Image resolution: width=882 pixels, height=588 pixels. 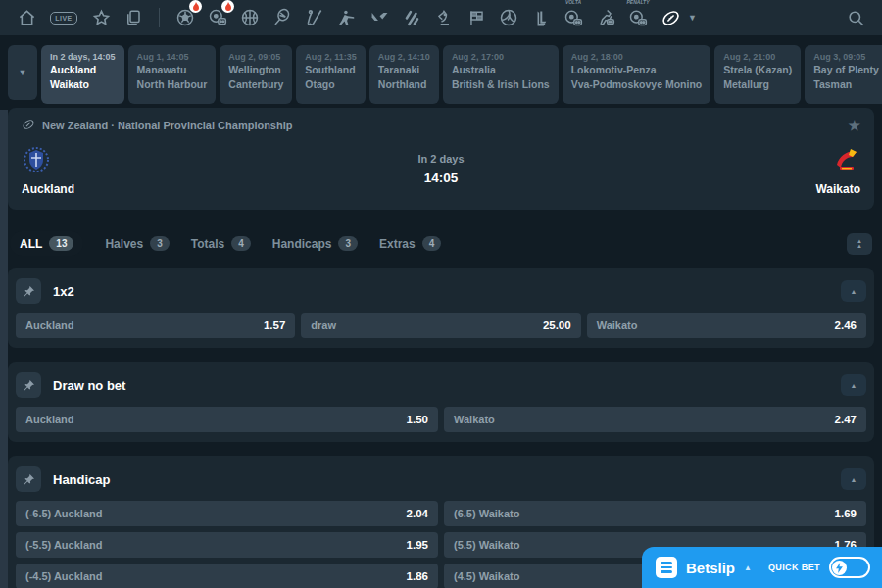 What do you see at coordinates (227, 419) in the screenshot?
I see `odds-button-auckland: Auckland 1.50` at bounding box center [227, 419].